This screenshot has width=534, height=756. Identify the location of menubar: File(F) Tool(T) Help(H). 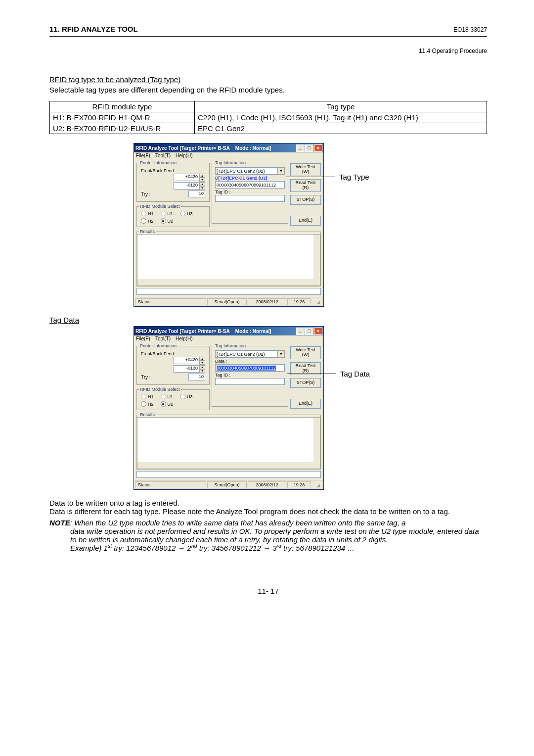
(228, 155).